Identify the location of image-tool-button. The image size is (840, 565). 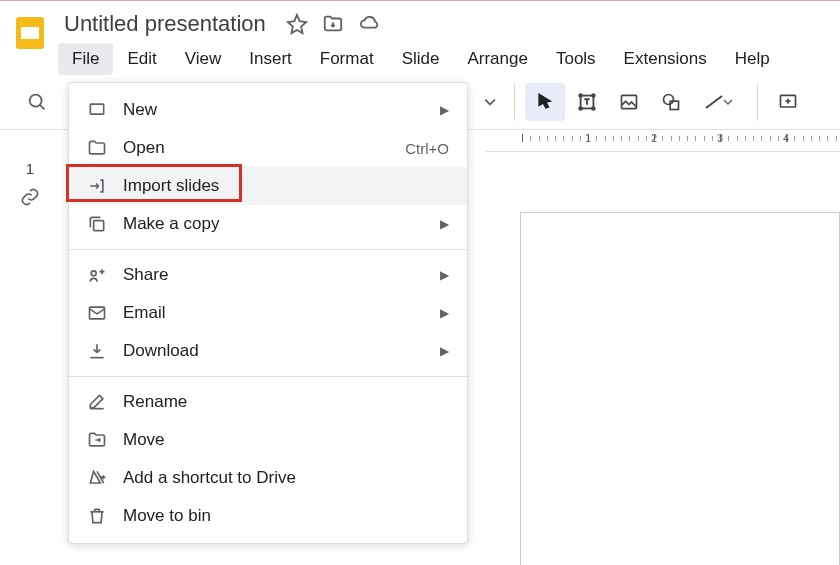
(629, 102).